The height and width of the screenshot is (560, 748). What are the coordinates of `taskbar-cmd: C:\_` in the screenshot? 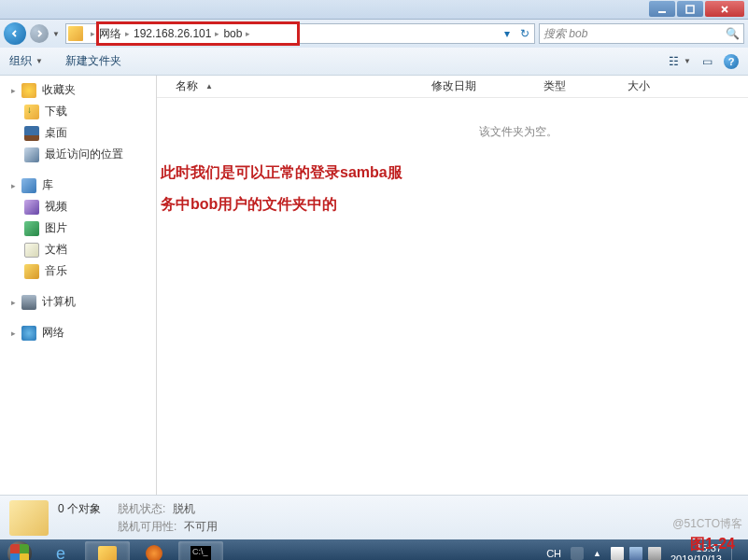 It's located at (201, 551).